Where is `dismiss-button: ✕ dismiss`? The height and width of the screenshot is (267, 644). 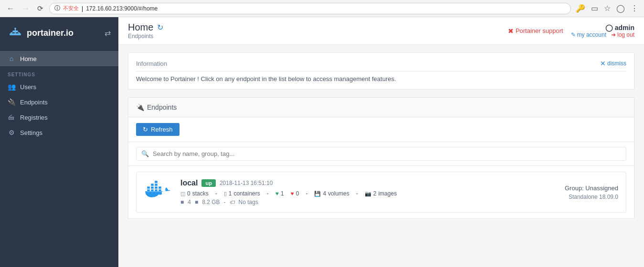
dismiss-button: ✕ dismiss is located at coordinates (613, 63).